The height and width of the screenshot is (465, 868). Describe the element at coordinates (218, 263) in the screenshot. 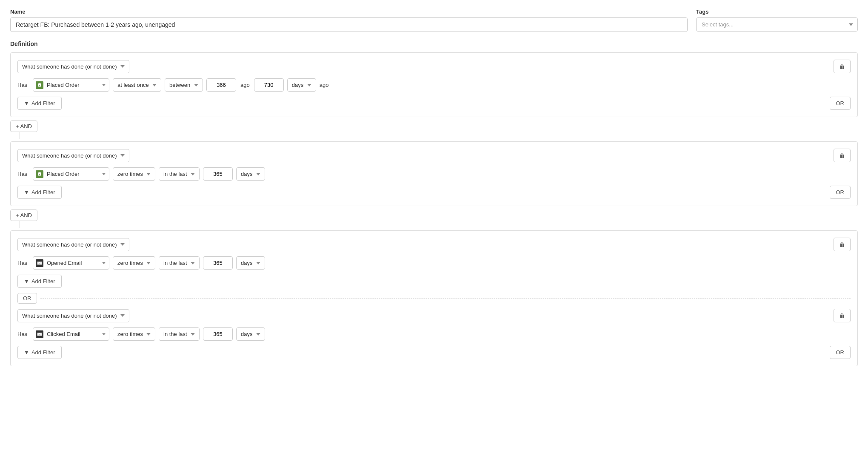

I see `value1-input-3a` at that location.